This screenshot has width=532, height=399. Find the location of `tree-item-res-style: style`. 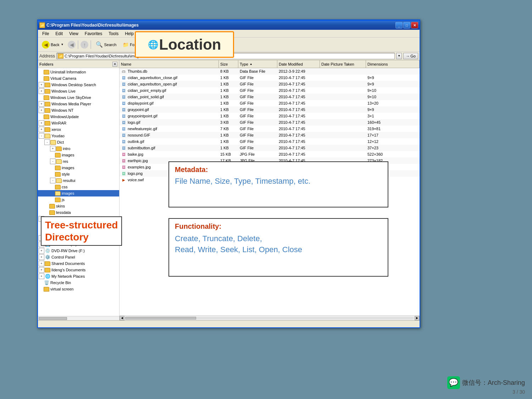

tree-item-res-style: style is located at coordinates (79, 174).